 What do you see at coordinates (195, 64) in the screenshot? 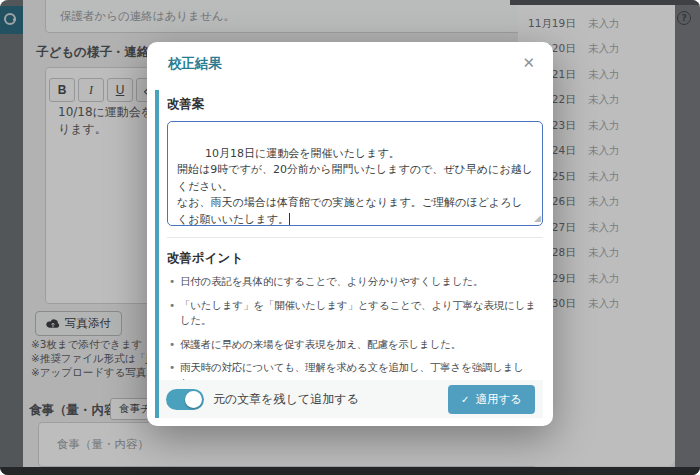
I see `modal-title: 校正結果` at bounding box center [195, 64].